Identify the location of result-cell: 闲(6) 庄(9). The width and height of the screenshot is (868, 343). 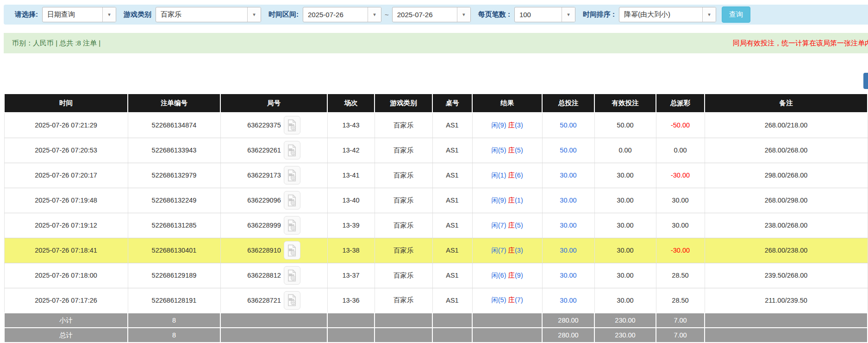
(507, 275).